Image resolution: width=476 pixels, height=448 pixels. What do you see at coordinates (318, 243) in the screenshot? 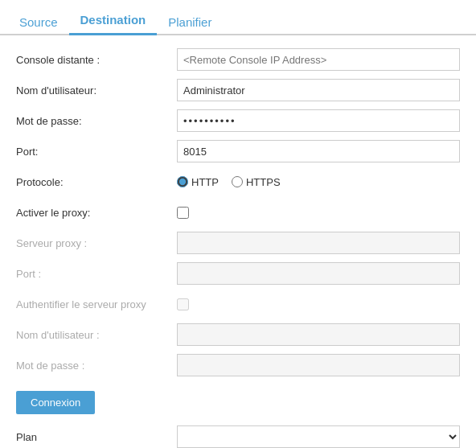
I see `proxy-server-input` at bounding box center [318, 243].